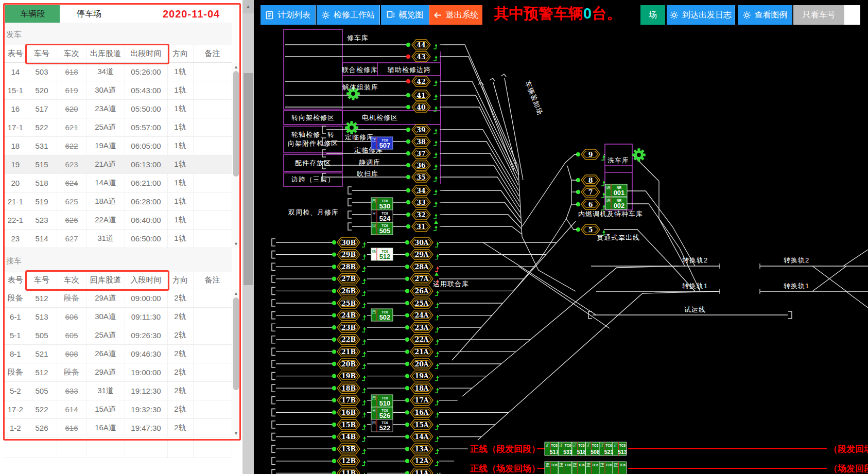 Image resolution: width=868 pixels, height=474 pixels. I want to click on svg-text: 12A, so click(421, 461).